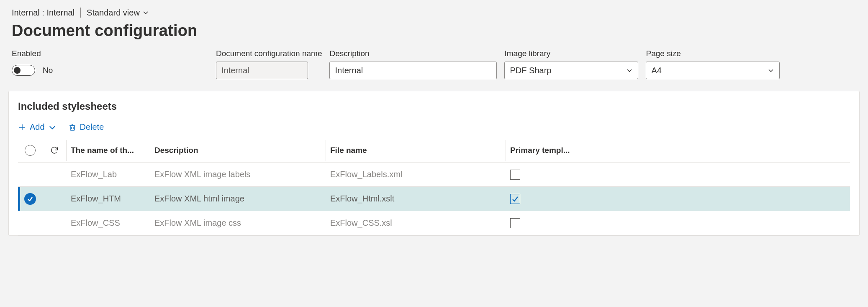 This screenshot has width=868, height=307. Describe the element at coordinates (30, 150) in the screenshot. I see `select-all-cell` at that location.